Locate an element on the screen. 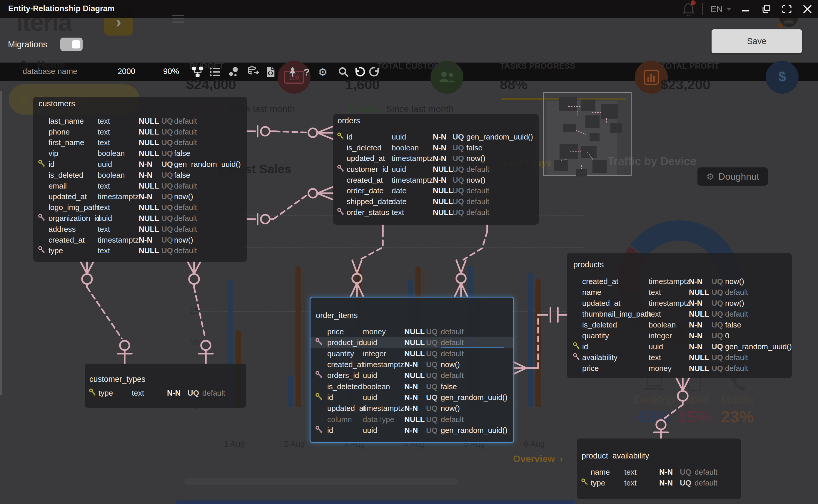 This screenshot has width=818, height=504. connector-order_items-products is located at coordinates (540, 341).